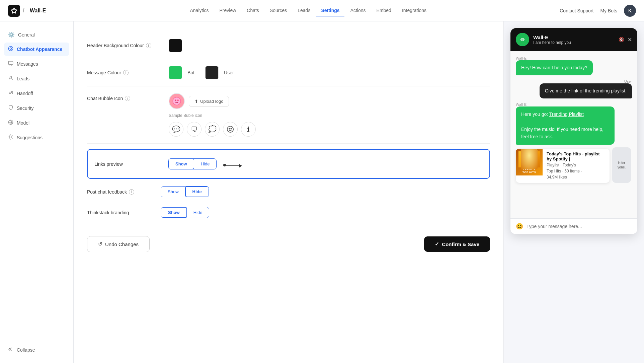 The height and width of the screenshot is (363, 644). Describe the element at coordinates (565, 126) in the screenshot. I see `bot-response-bubble: Here you go: Trending Playlist Enjoy the…` at that location.